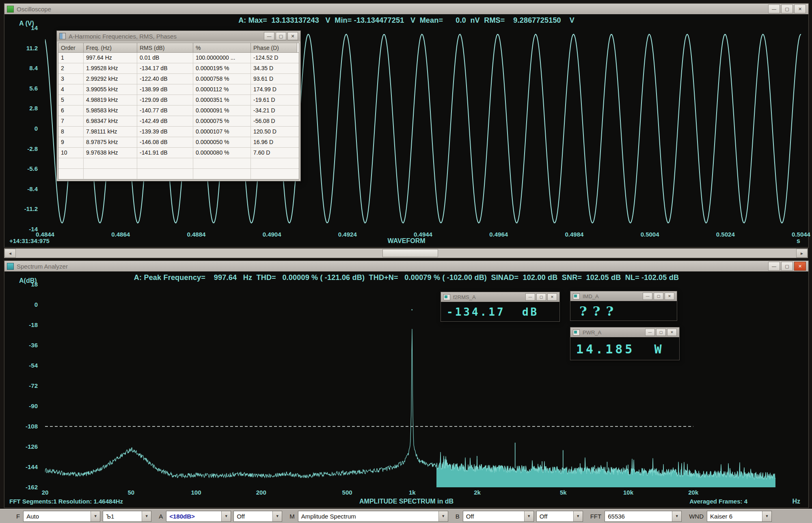 This screenshot has width=812, height=523. I want to click on table-row: 98.97875 kHz-146.08 dB0.0000050 %16.96 D, so click(179, 142).